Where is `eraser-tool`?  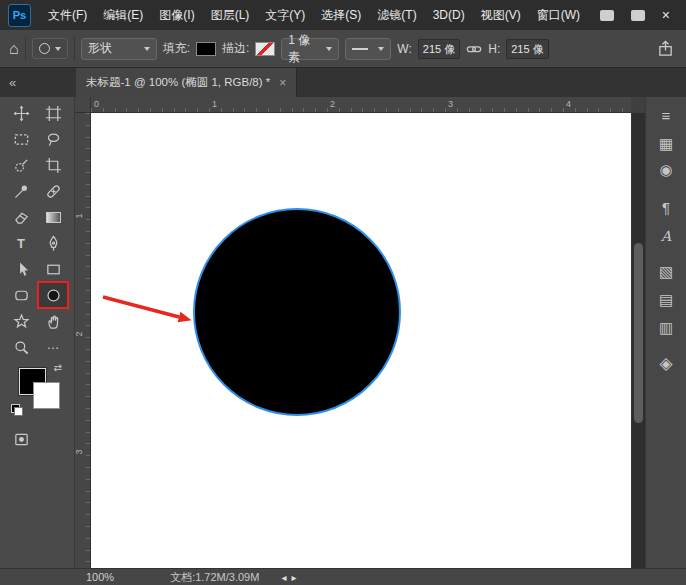
eraser-tool is located at coordinates (21, 217).